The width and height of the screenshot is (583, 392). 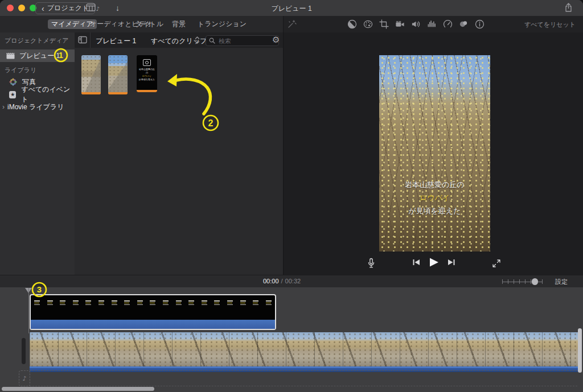 What do you see at coordinates (147, 75) in the screenshot?
I see `title-clip-mini-text: 岩本山慈愛の丘の ロウバイ が見頃を迎えた` at bounding box center [147, 75].